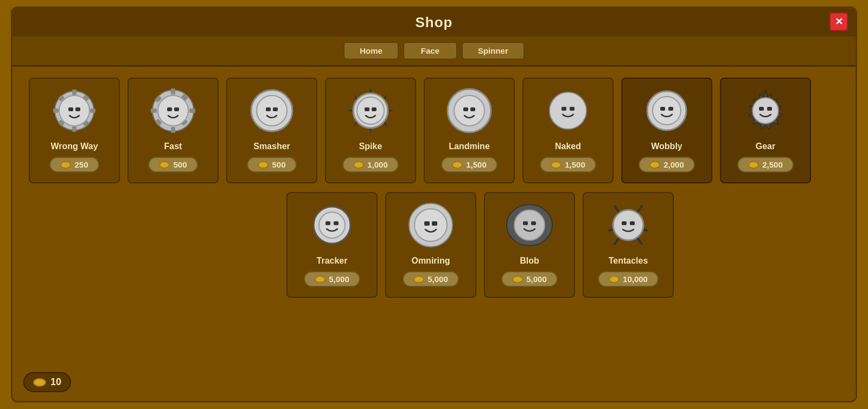 The width and height of the screenshot is (868, 409). Describe the element at coordinates (272, 111) in the screenshot. I see `spinner-visual-smasher` at that location.